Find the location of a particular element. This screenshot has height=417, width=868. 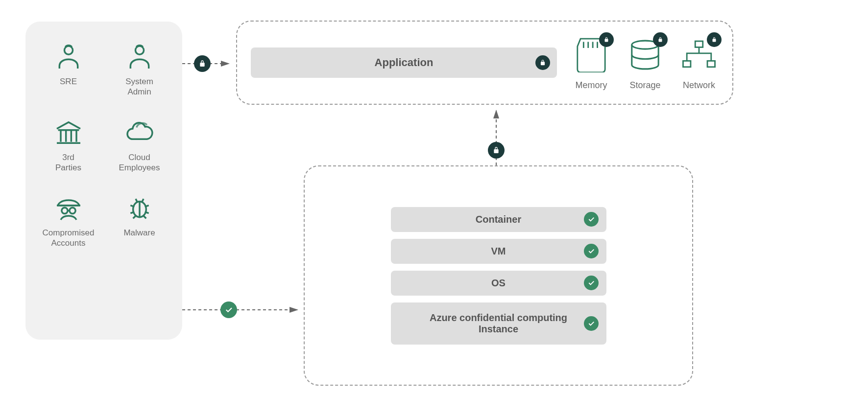

actor-sre: SRE is located at coordinates (69, 70).